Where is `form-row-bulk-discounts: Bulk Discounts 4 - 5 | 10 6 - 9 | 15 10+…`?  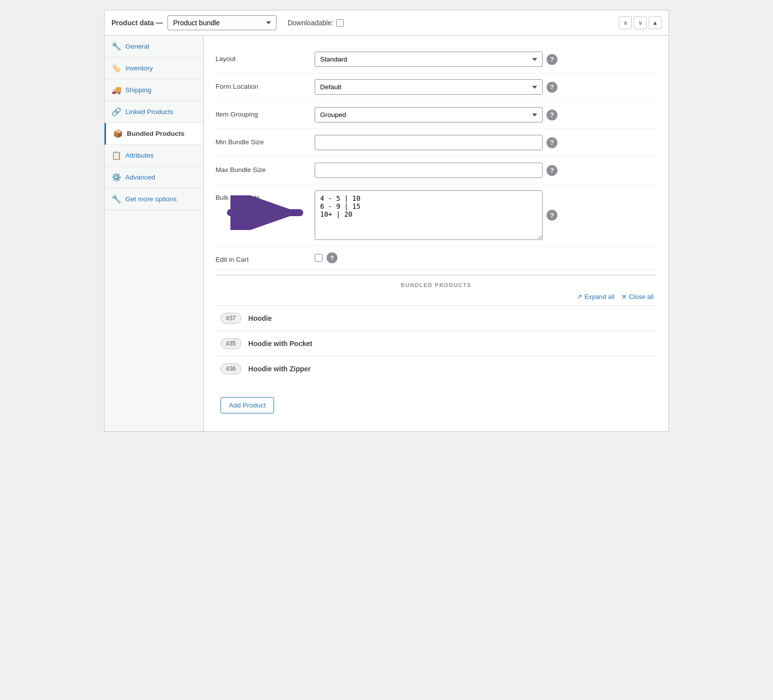 form-row-bulk-discounts: Bulk Discounts 4 - 5 | 10 6 - 9 | 15 10+… is located at coordinates (436, 215).